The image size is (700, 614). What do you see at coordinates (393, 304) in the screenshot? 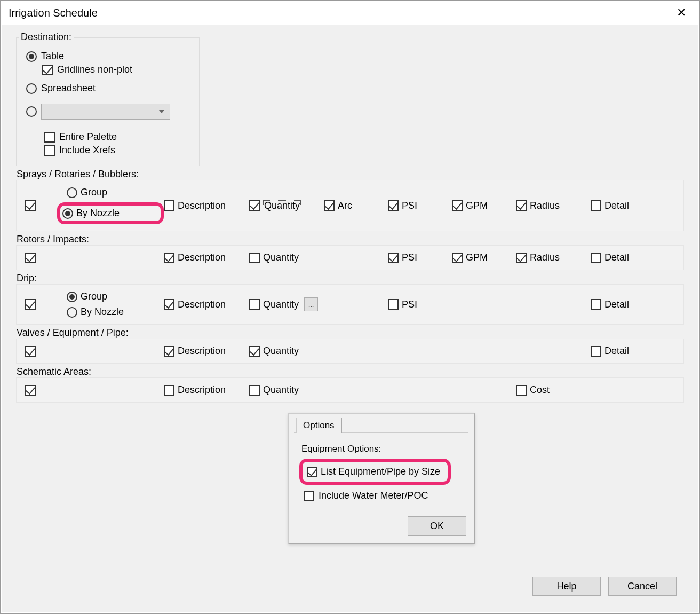
I see `drip-psi` at bounding box center [393, 304].